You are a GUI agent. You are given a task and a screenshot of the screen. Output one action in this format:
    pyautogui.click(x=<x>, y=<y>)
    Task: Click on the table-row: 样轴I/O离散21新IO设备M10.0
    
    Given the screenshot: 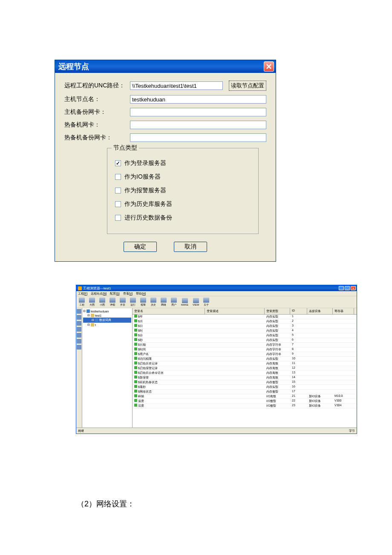 What is the action you would take?
    pyautogui.click(x=245, y=396)
    